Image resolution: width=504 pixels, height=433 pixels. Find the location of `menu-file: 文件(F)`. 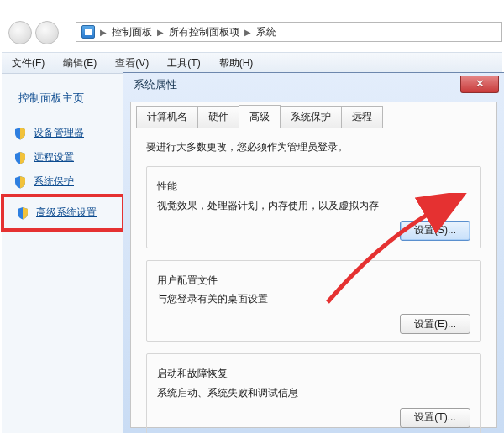

menu-file: 文件(F) is located at coordinates (29, 64).